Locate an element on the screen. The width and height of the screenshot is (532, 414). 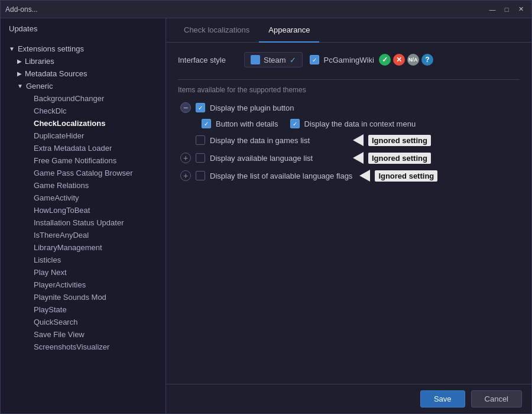
language-list-option: + Display available language list is located at coordinates (263, 158).